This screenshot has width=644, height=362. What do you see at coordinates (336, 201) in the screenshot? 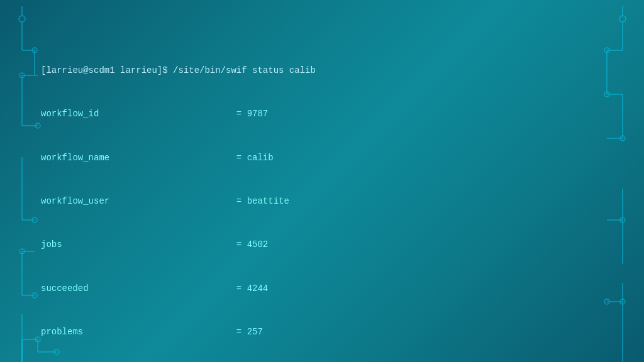
I see `field-workflow-user: workflow_user = beattite` at bounding box center [336, 201].